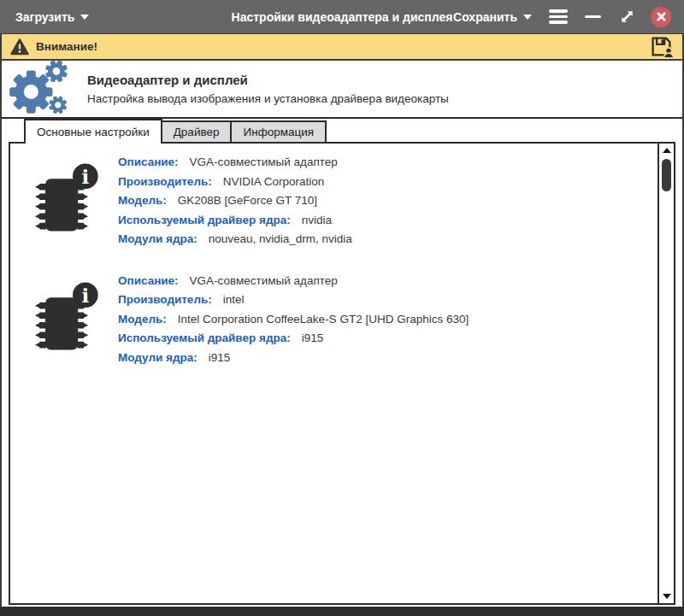  Describe the element at coordinates (41, 89) in the screenshot. I see `gears-icon` at that location.